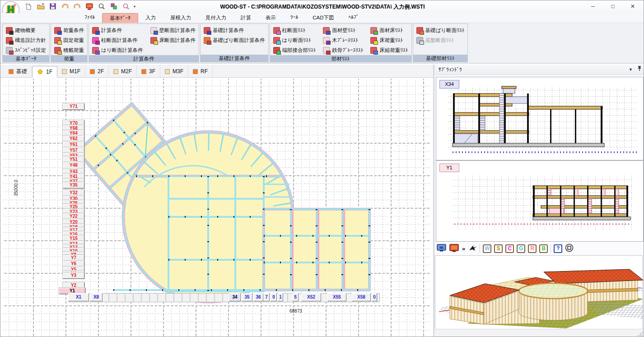 Image resolution: width=644 pixels, height=337 pixels. I want to click on ribbon-item-label: 柱断面ﾘｽﾄ, so click(294, 31).